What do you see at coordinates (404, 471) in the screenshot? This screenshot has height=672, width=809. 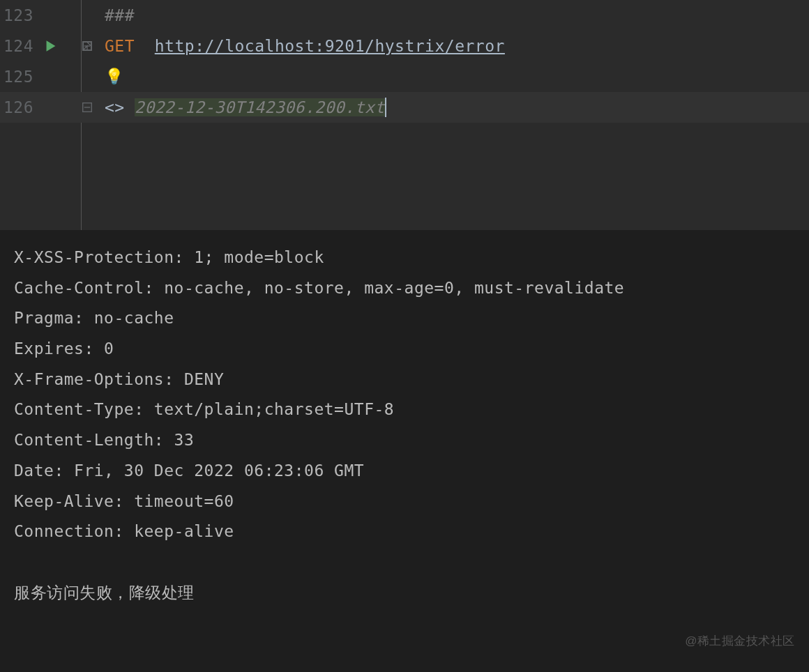 I see `response-header: Date: Fri, 30 Dec 2022 06:23:06 GMT` at bounding box center [404, 471].